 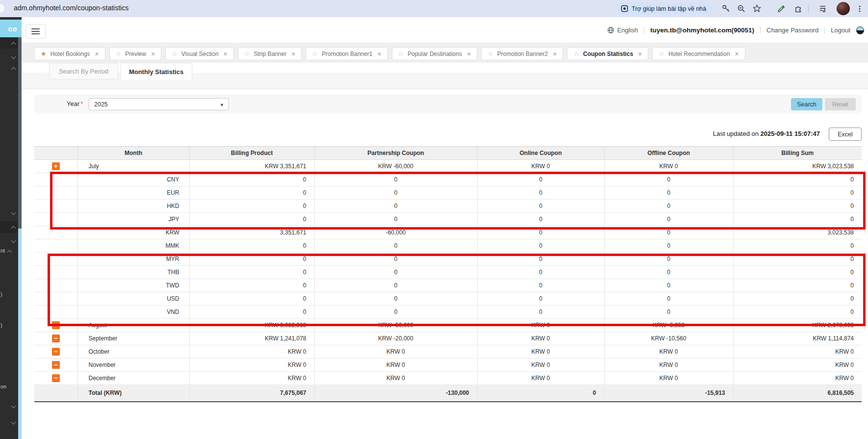 I want to click on profile-avatar, so click(x=843, y=9).